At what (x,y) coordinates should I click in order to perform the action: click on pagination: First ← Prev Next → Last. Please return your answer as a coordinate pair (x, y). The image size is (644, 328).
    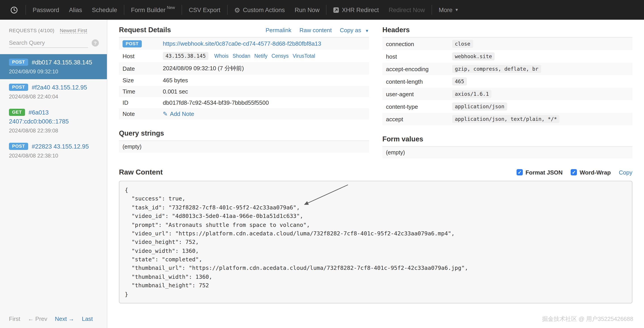
    Looking at the image, I should click on (51, 319).